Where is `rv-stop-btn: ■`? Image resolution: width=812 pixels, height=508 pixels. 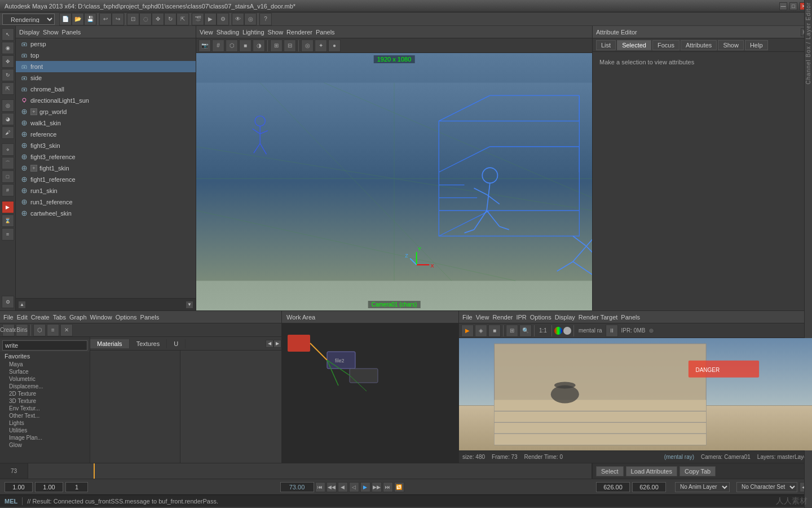 rv-stop-btn: ■ is located at coordinates (495, 331).